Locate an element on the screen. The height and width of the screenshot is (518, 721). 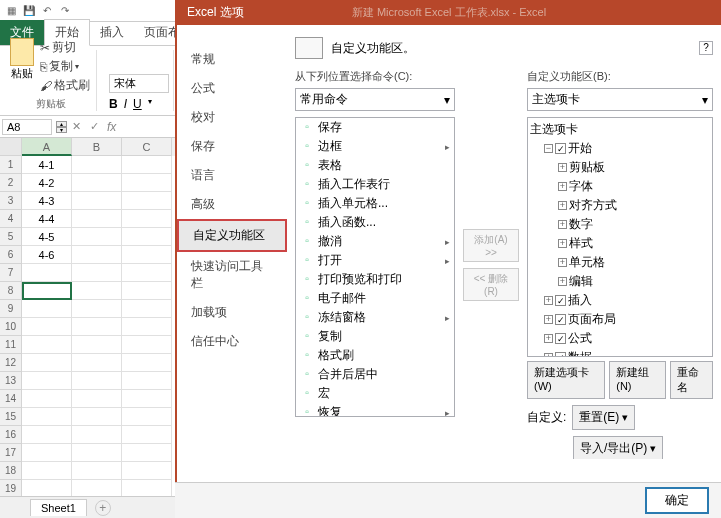
tree-node: +字体 is located at coordinates (620, 186).